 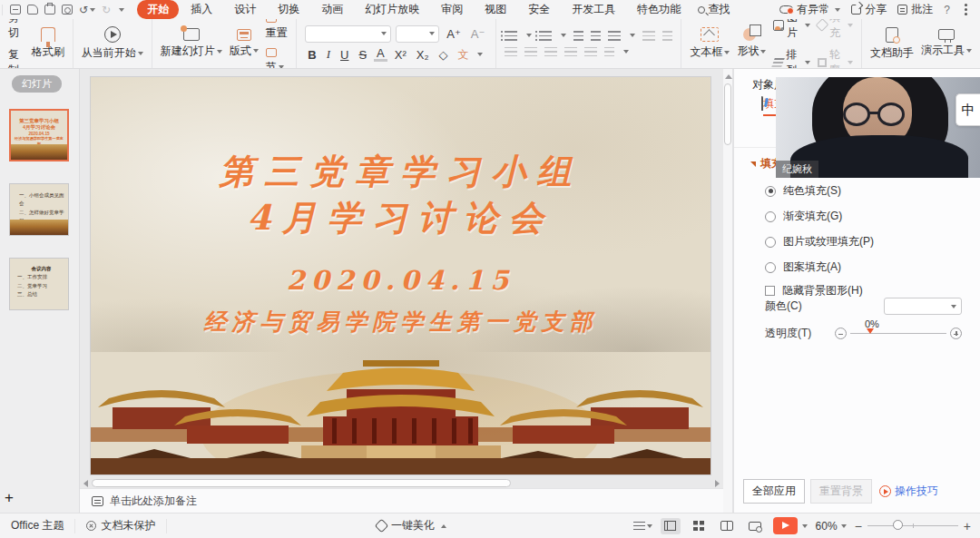 I want to click on find-button: 查找, so click(x=713, y=9).